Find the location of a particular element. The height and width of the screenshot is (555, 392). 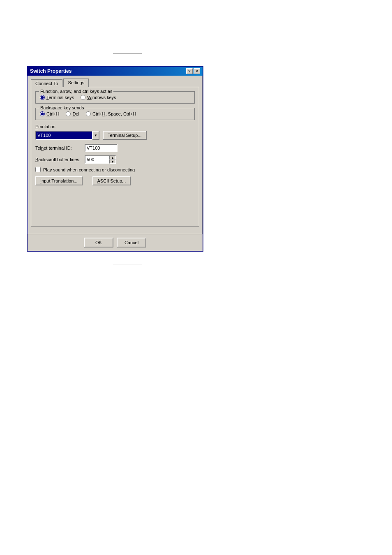

backscroll-input is located at coordinates (97, 160).